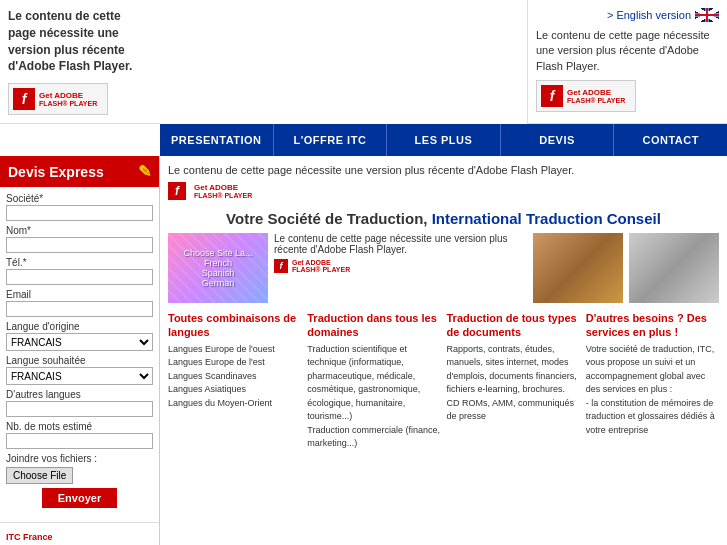  What do you see at coordinates (40, 476) in the screenshot?
I see `choose-file-button: Choose File` at bounding box center [40, 476].